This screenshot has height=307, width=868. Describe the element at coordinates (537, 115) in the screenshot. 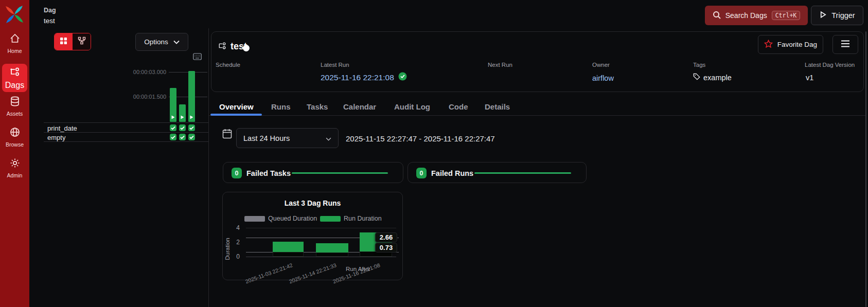

I see `tabs-divider` at that location.